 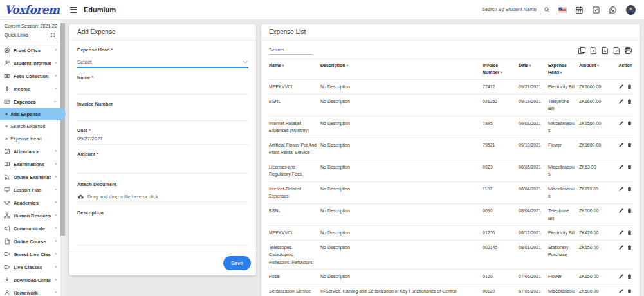 What do you see at coordinates (33, 115) in the screenshot?
I see `sidebar-subitem-add-expense: Add Expense` at bounding box center [33, 115].